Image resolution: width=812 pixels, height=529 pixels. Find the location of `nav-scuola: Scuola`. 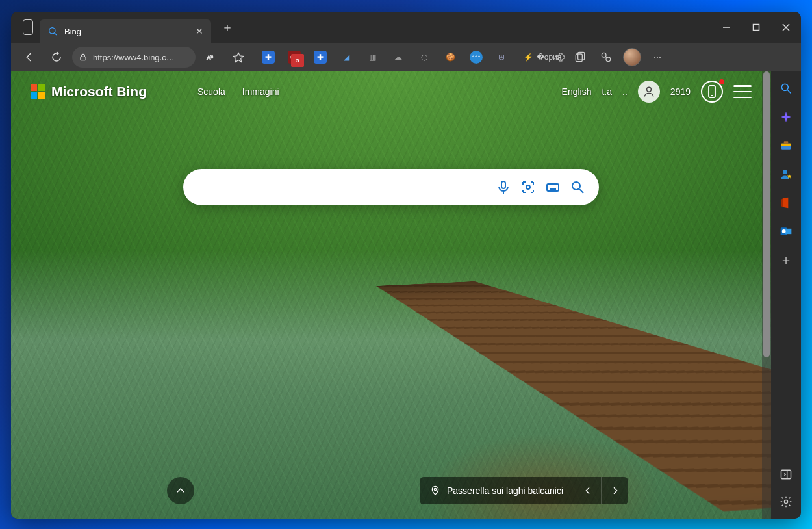

nav-scuola: Scuola is located at coordinates (212, 92).